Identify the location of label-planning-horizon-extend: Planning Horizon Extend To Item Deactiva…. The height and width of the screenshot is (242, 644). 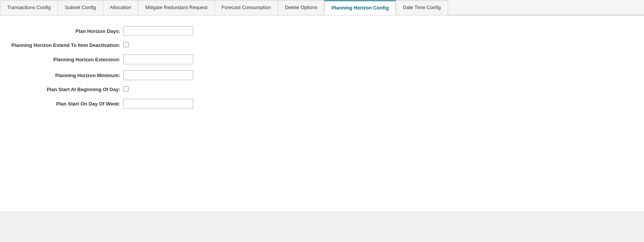
(67, 45).